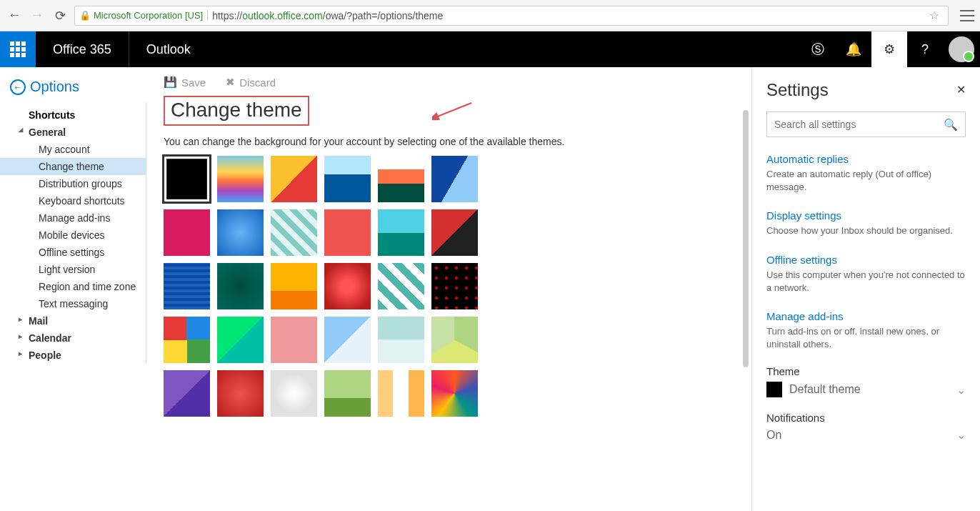 Image resolution: width=980 pixels, height=511 pixels. I want to click on sidebar-item-distribution: Distribution groups, so click(73, 184).